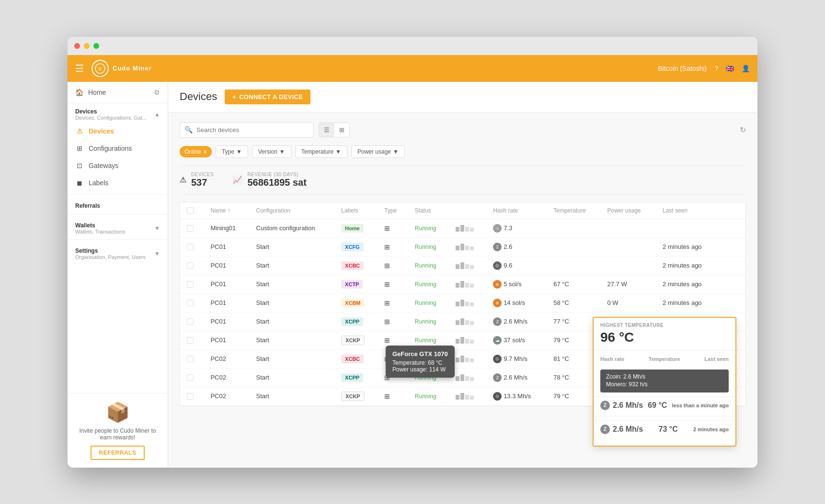 The image size is (825, 504). I want to click on online-filter-label: Online, so click(193, 152).